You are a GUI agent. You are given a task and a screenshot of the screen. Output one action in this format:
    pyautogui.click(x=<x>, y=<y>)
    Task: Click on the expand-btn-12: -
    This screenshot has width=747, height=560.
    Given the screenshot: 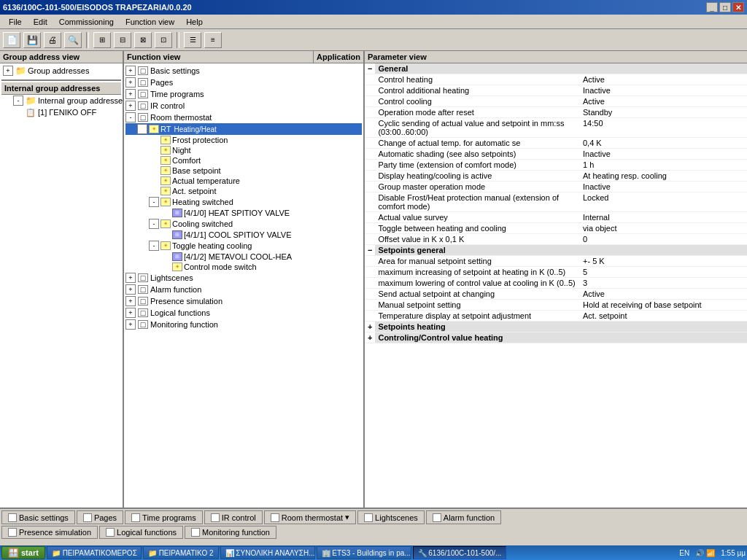 What is the action you would take?
    pyautogui.click(x=154, y=202)
    